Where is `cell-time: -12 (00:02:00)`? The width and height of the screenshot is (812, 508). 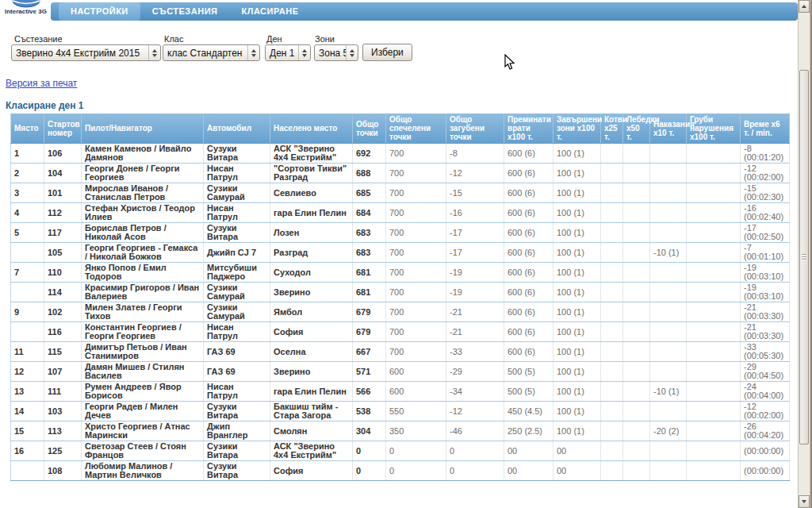 cell-time: -12 (00:02:00) is located at coordinates (765, 411).